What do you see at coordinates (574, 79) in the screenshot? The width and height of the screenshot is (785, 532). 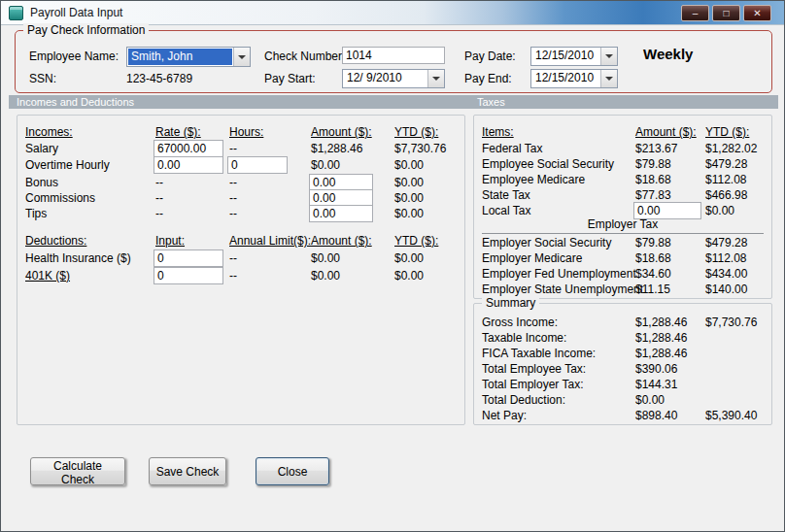 I see `pay-end-picker: 12/15/2010` at bounding box center [574, 79].